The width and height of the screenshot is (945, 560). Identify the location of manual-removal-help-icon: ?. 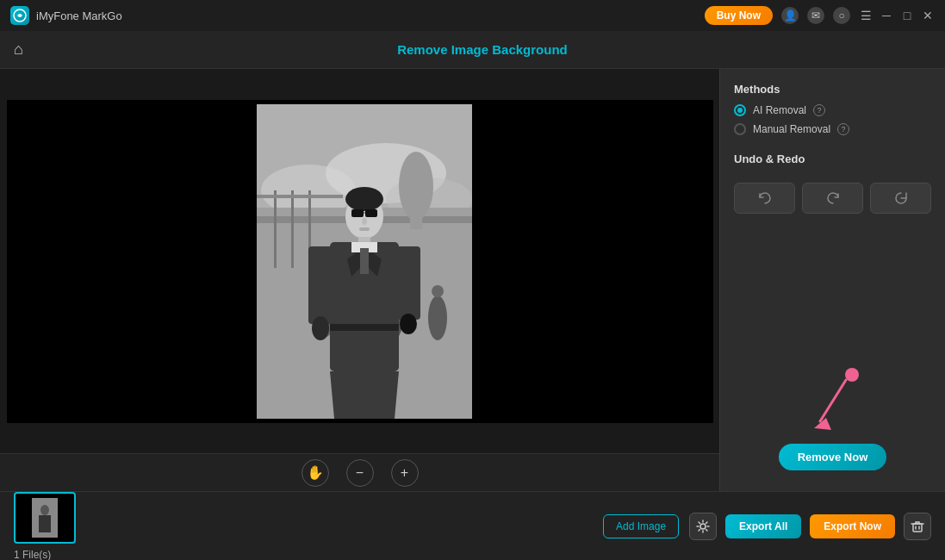
(843, 129).